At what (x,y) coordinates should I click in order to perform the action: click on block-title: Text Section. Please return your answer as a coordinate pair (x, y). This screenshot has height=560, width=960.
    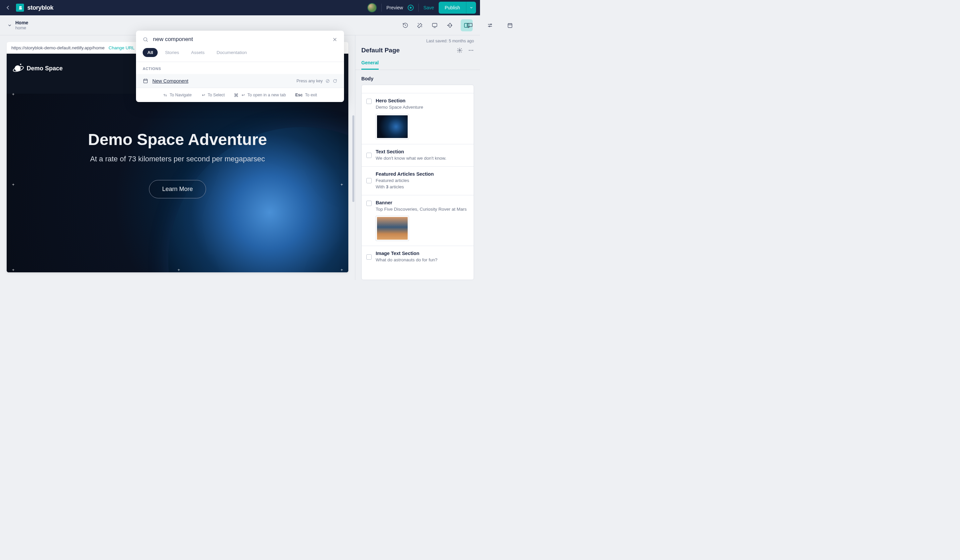
    Looking at the image, I should click on (422, 152).